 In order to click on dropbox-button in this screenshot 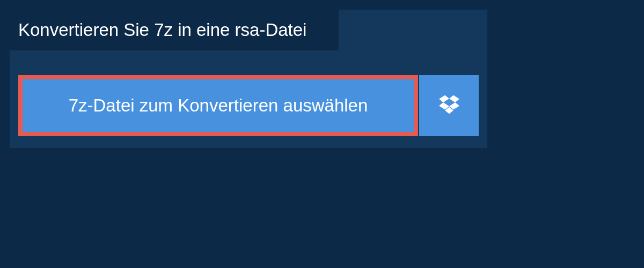, I will do `click(449, 106)`.